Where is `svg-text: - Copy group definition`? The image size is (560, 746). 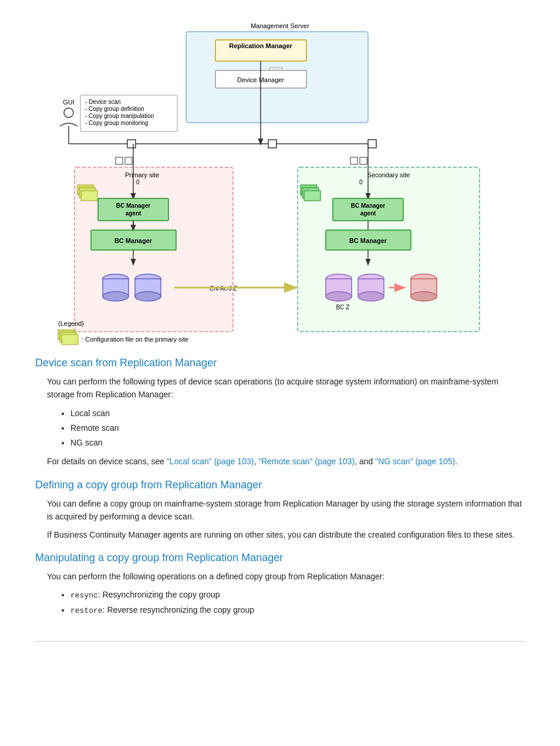
svg-text: - Copy group definition is located at coordinates (115, 109).